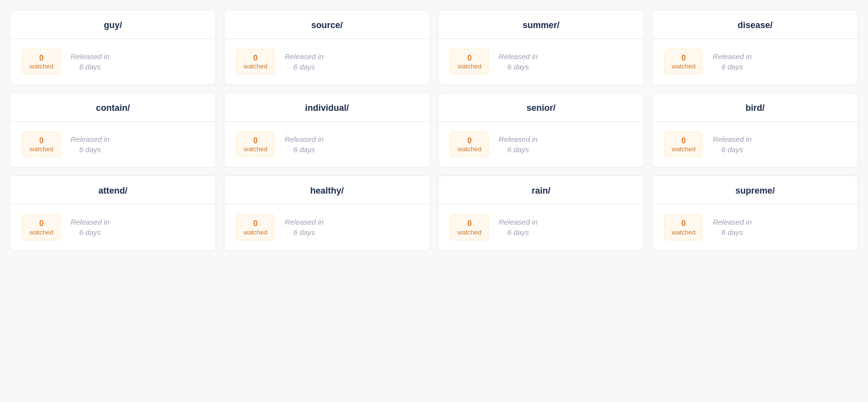 The height and width of the screenshot is (402, 868). What do you see at coordinates (113, 130) in the screenshot?
I see `card-contain: contain/ 0 watched Released in6 days` at bounding box center [113, 130].